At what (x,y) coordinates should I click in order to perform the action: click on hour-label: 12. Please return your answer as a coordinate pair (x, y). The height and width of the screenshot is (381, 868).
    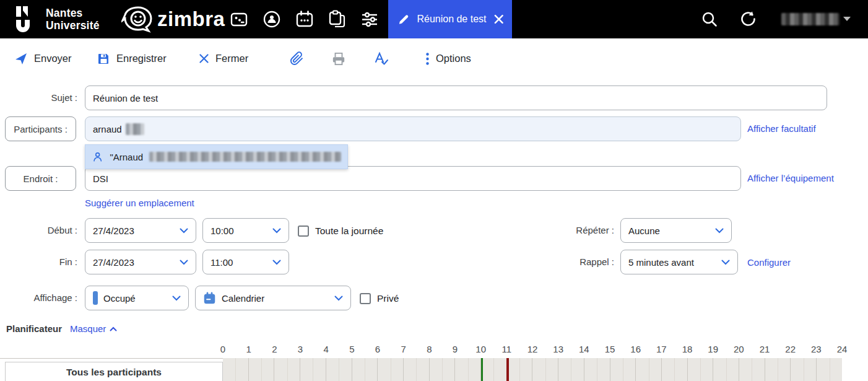
    Looking at the image, I should click on (532, 349).